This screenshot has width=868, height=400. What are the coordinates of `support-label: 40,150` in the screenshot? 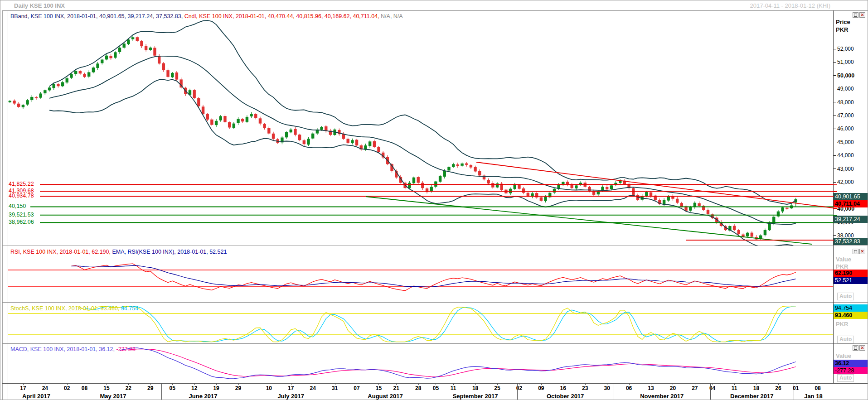 It's located at (17, 206).